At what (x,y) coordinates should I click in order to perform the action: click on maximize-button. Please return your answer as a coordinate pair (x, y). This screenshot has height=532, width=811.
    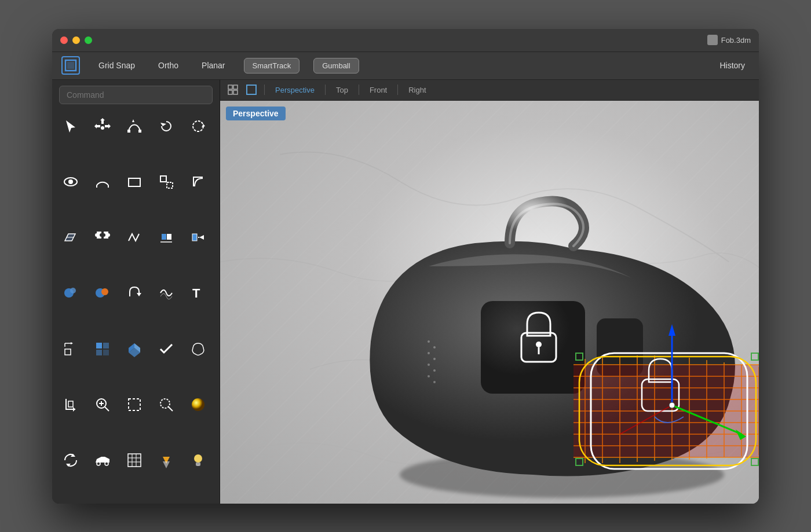
    Looking at the image, I should click on (88, 41).